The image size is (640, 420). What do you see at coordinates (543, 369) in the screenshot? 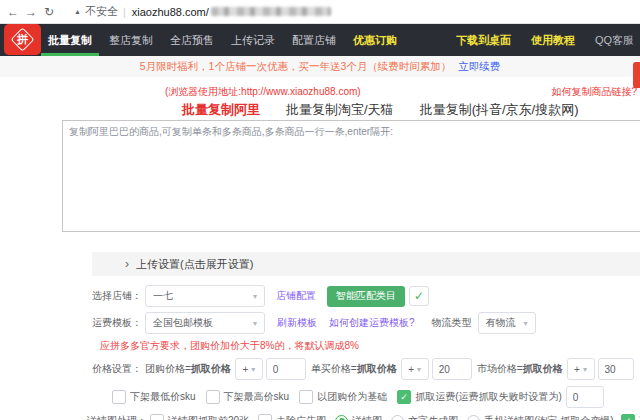
I see `market-price-grab: 抓取价格` at bounding box center [543, 369].